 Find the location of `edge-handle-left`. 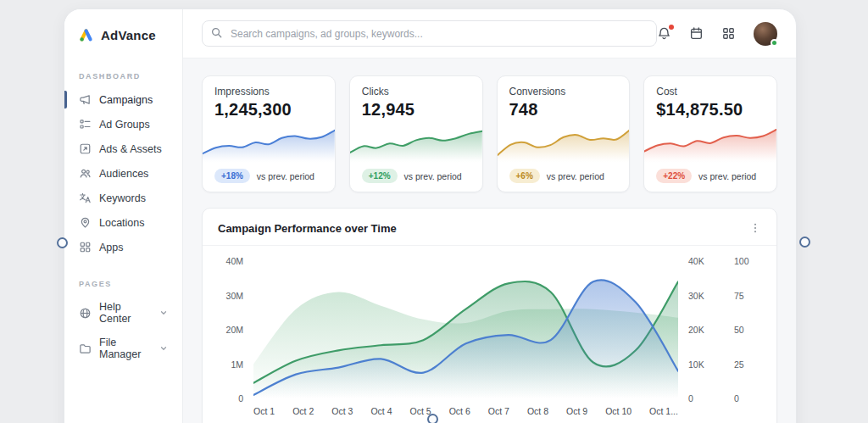

edge-handle-left is located at coordinates (63, 242).